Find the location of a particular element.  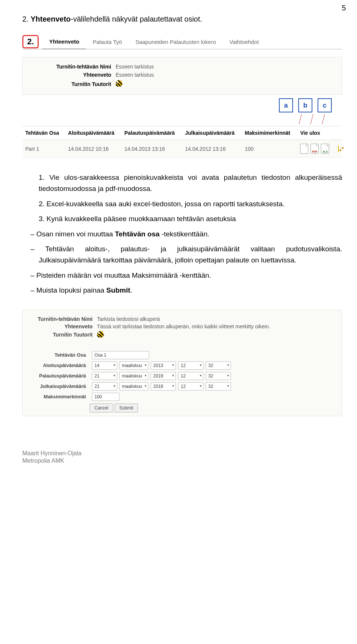

sel-j-min: 32 is located at coordinates (218, 386).